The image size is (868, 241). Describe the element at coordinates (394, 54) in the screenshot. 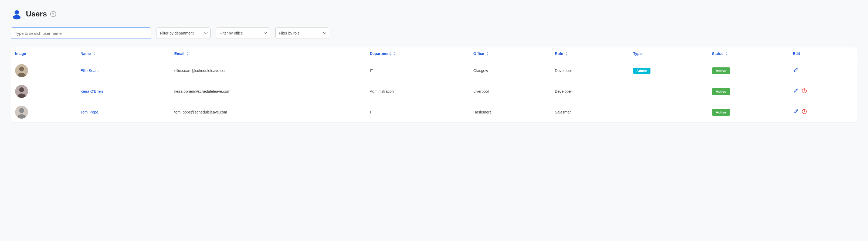

I see `sort-arrows-dept: ▲▼` at that location.